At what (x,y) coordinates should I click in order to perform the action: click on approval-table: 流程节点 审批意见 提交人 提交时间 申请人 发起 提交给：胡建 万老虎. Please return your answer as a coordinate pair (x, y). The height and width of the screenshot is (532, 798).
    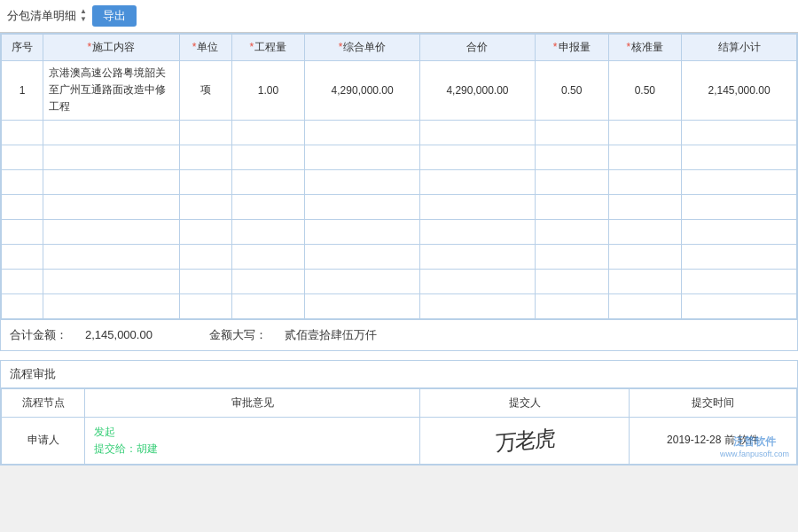
    Looking at the image, I should click on (399, 426).